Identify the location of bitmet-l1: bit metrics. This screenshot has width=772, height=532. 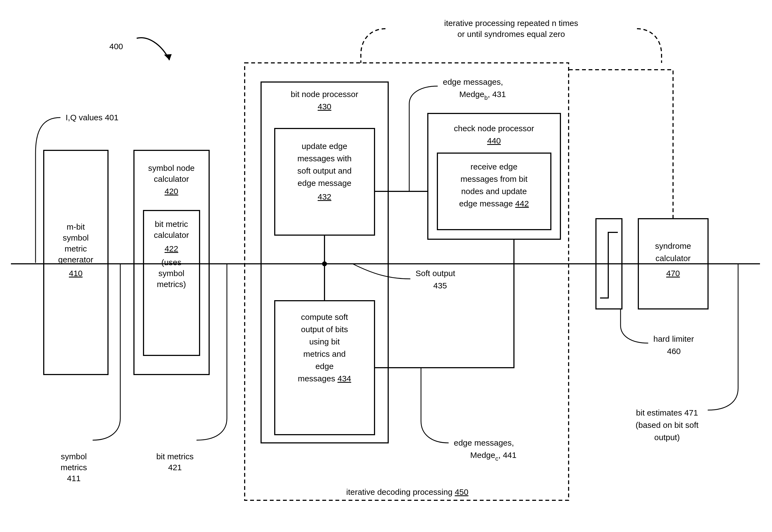
(175, 457).